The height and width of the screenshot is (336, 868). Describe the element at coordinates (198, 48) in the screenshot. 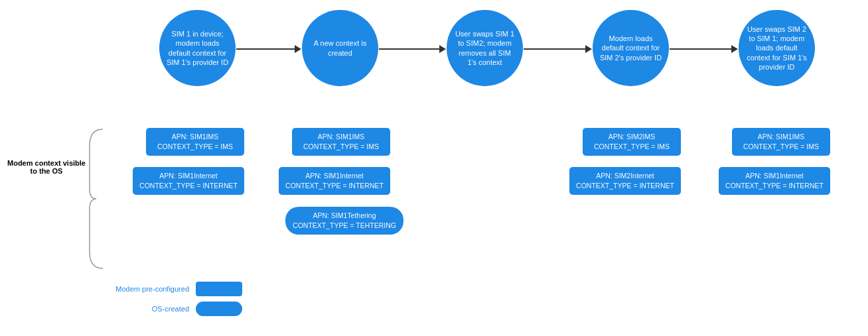

I see `circle-sim1-device: SIM 1 in device; modem loads default con…` at that location.